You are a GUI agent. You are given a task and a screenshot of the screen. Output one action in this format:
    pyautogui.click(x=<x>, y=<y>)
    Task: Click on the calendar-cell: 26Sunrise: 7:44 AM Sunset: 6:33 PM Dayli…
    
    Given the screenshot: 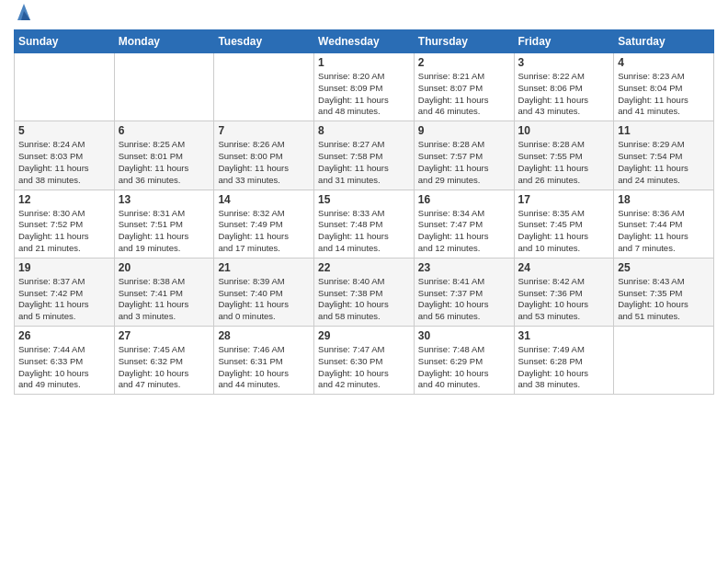 What is the action you would take?
    pyautogui.click(x=64, y=361)
    